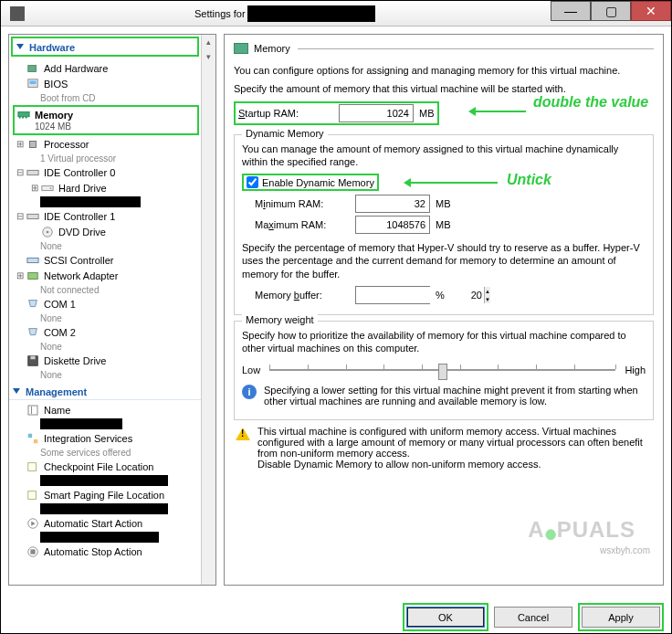 Image resolution: width=672 pixels, height=634 pixels. What do you see at coordinates (420, 295) in the screenshot?
I see `buffer-input` at bounding box center [420, 295].